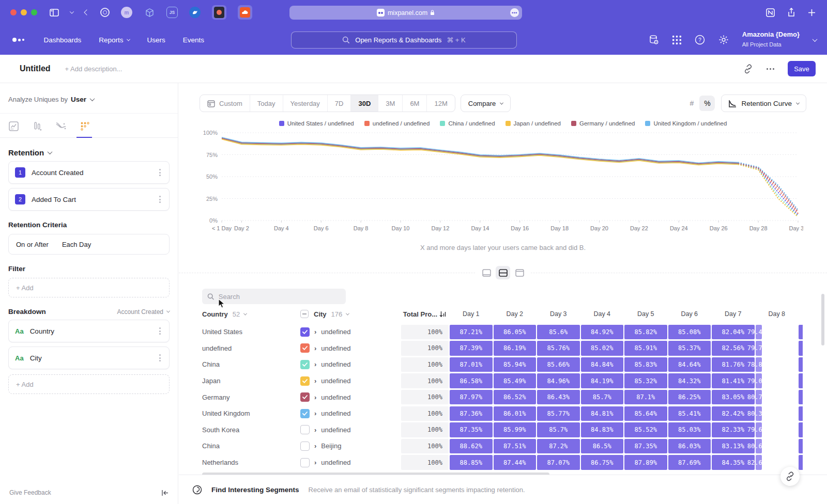  Describe the element at coordinates (790, 476) in the screenshot. I see `share-link-floating-button` at that location.